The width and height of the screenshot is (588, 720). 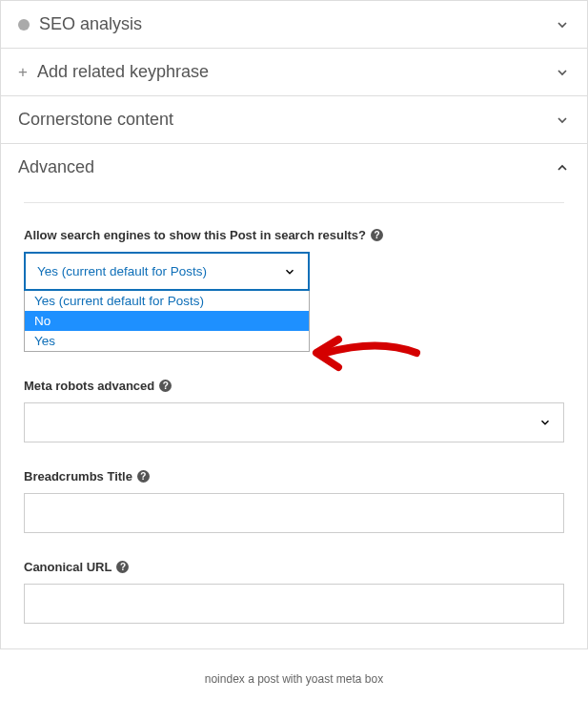 I want to click on section-seo-analysis: SEO analysis, so click(x=294, y=24).